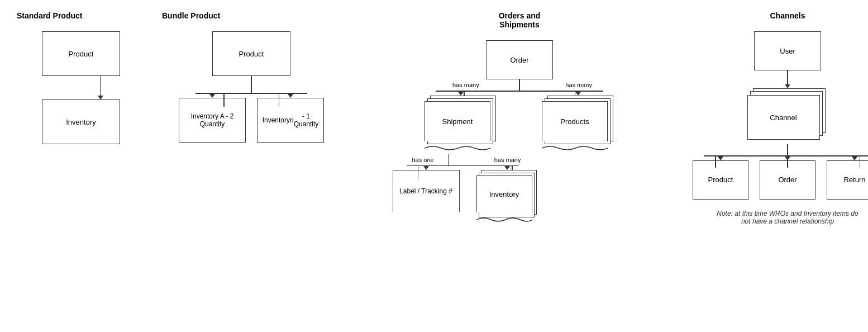 This screenshot has height=332, width=868. What do you see at coordinates (423, 160) in the screenshot?
I see `has-one-label: has one` at bounding box center [423, 160].